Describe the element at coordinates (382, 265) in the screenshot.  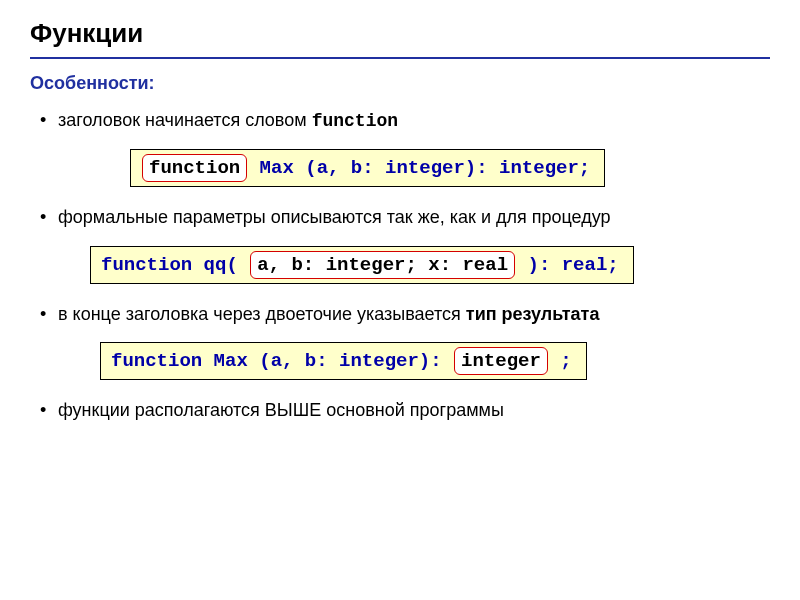
I see `code2-highlight: a, b: integer; x: real` at that location.